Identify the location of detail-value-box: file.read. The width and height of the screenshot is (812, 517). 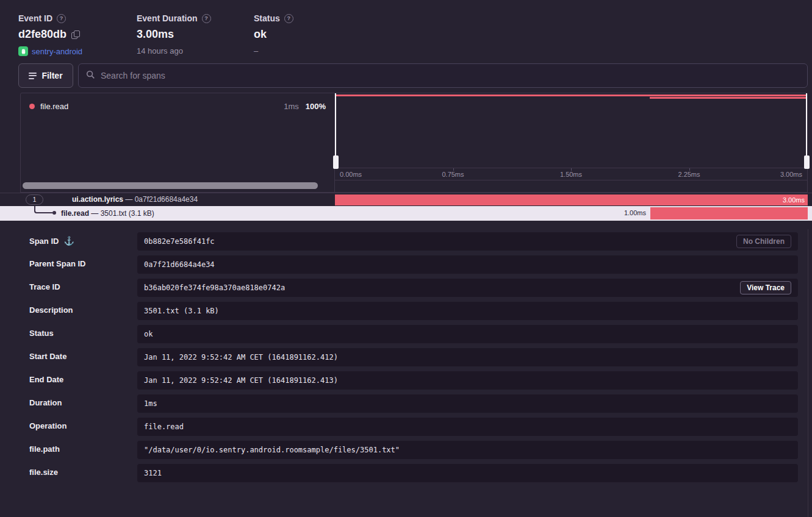
(467, 427).